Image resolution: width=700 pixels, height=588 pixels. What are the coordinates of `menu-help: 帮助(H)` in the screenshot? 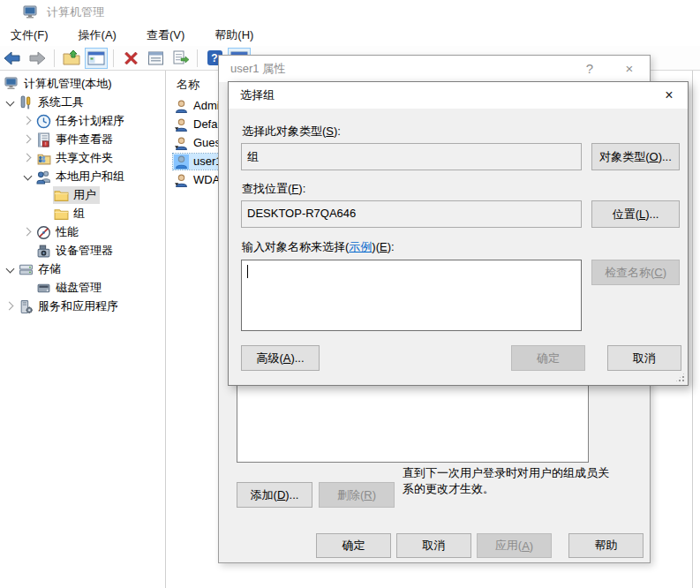 It's located at (234, 35).